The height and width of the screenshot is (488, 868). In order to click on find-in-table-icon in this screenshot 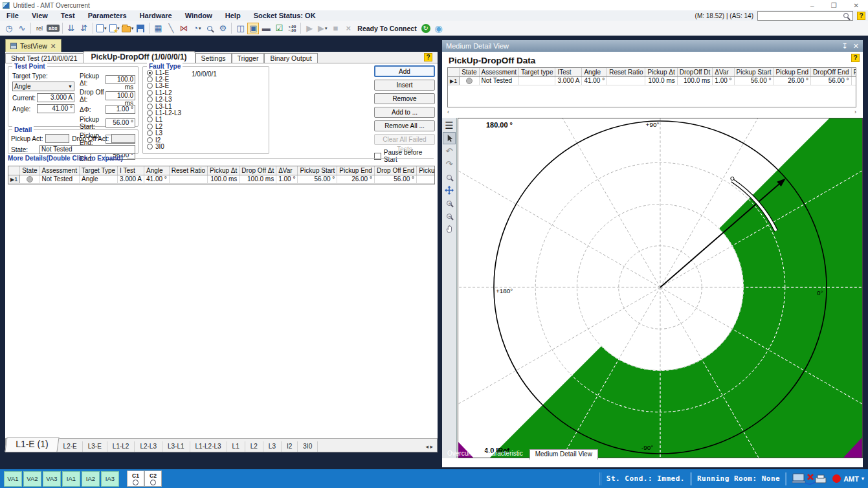, I will do `click(210, 28)`.